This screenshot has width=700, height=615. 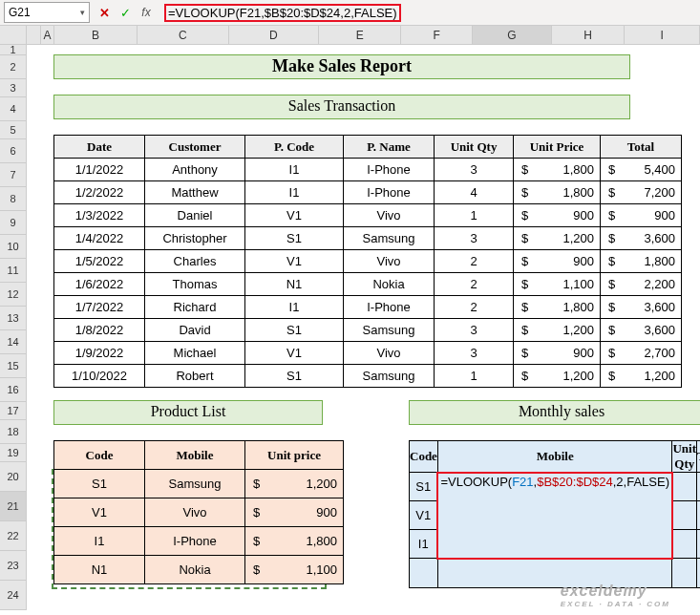 What do you see at coordinates (13, 342) in the screenshot?
I see `row-header-14: 14` at bounding box center [13, 342].